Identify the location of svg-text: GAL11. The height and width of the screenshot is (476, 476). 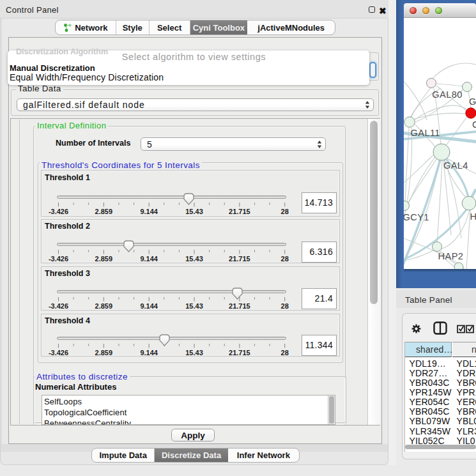
(426, 133).